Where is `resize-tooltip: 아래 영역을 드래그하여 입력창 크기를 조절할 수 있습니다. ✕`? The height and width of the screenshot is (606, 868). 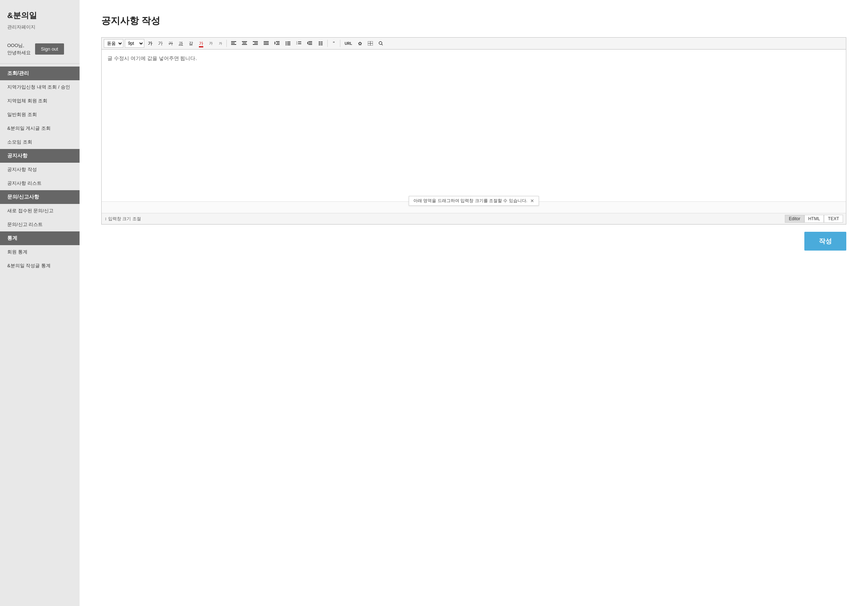 resize-tooltip: 아래 영역을 드래그하여 입력창 크기를 조절할 수 있습니다. ✕ is located at coordinates (474, 201).